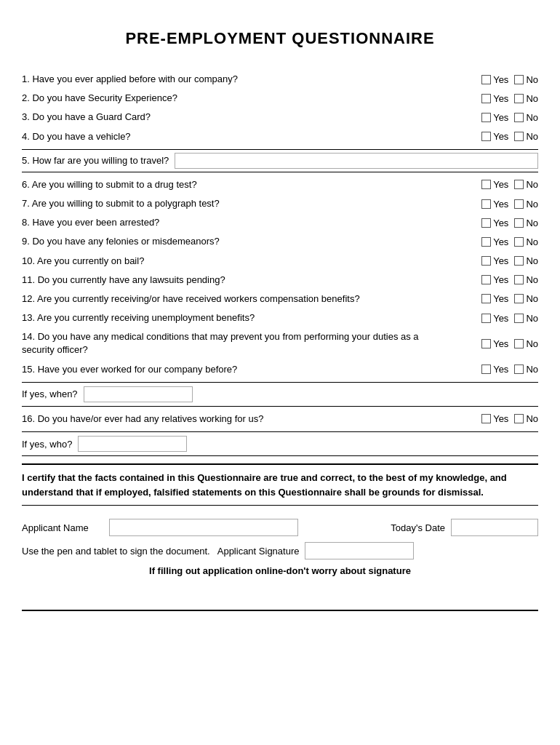 The height and width of the screenshot is (745, 560). Describe the element at coordinates (527, 137) in the screenshot. I see `yn-no-4: No` at that location.